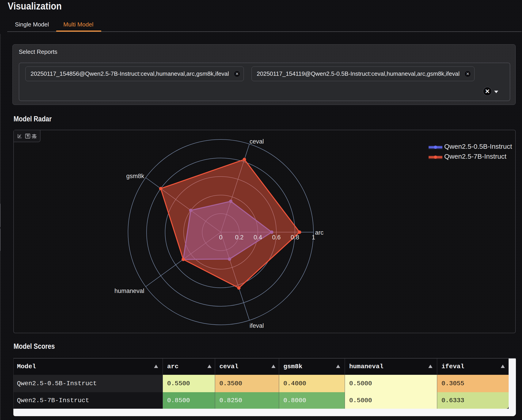  I want to click on svg-text: 0, so click(221, 237).